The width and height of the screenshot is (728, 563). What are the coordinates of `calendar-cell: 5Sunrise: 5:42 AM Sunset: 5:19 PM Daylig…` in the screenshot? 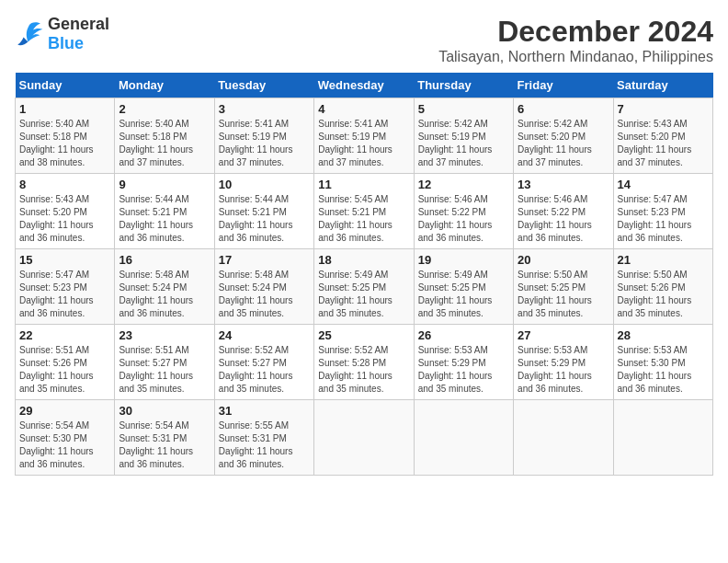 It's located at (463, 136).